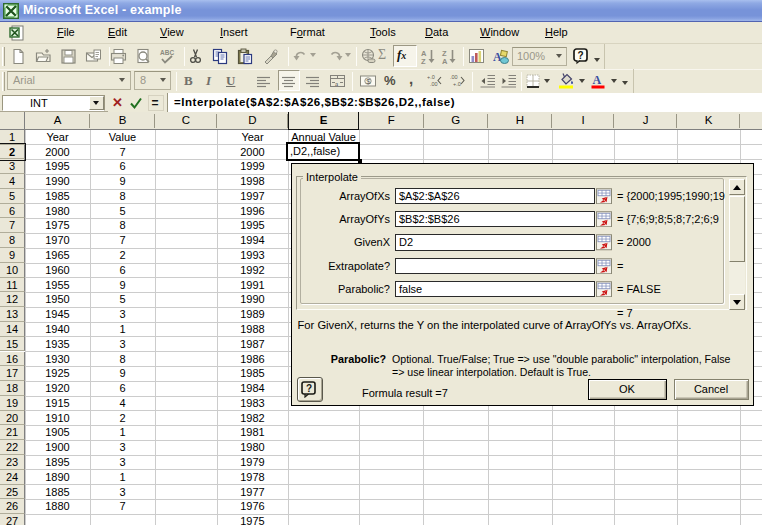 The image size is (762, 525). Describe the element at coordinates (167, 52) in the screenshot. I see `svg-text: ABC` at that location.